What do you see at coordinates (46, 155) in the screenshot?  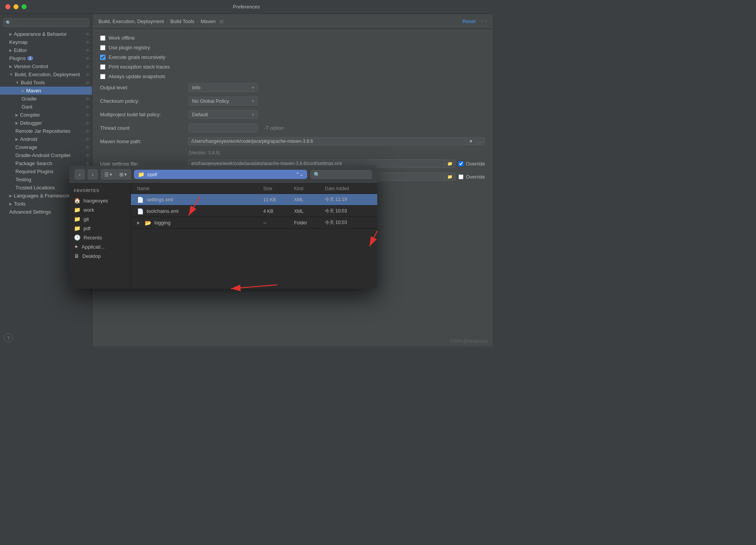 I see `sidebar-item-gradle-android: Gradle-Android Compiler⊞` at bounding box center [46, 155].